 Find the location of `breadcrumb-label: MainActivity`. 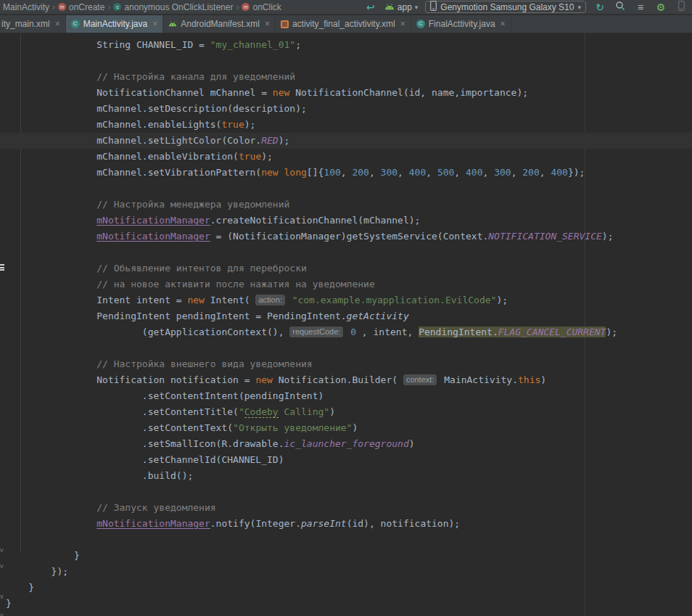

breadcrumb-label: MainActivity is located at coordinates (26, 7).